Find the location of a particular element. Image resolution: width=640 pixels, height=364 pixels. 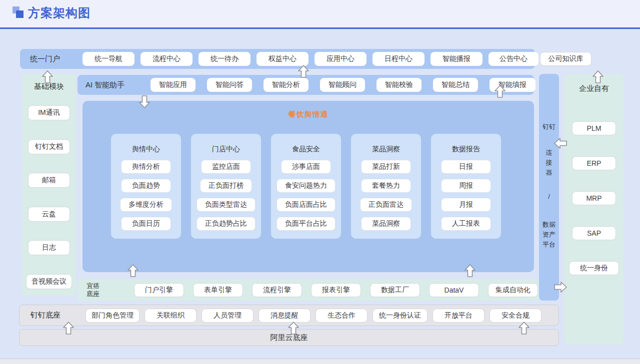

solution-title: 餐饮舆情通 is located at coordinates (308, 115).